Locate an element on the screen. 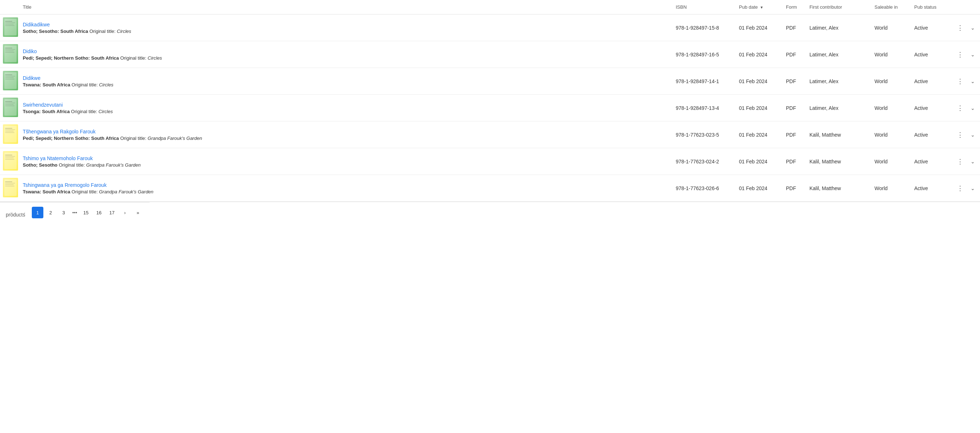  pagination-page-16-button: 16 is located at coordinates (99, 212).